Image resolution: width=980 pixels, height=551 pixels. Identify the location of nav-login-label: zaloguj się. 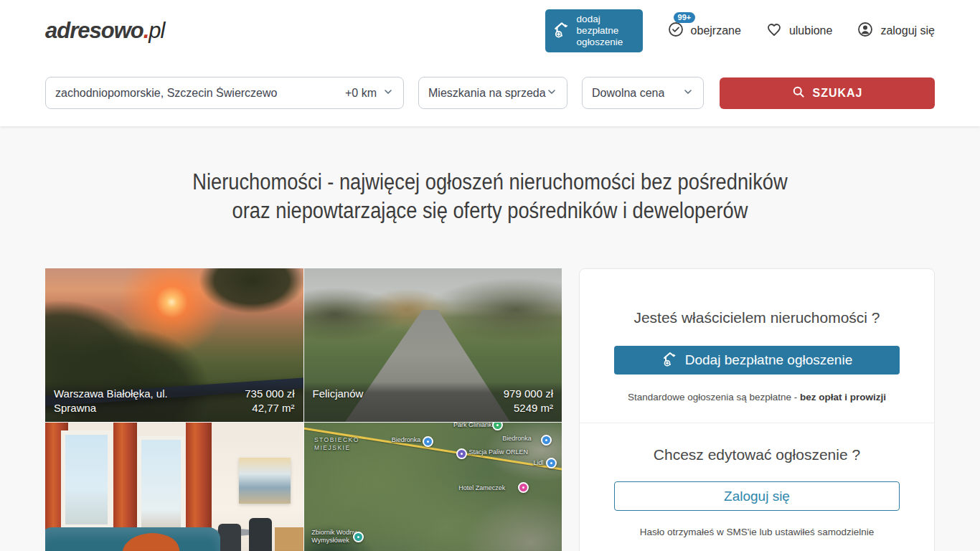
(908, 31).